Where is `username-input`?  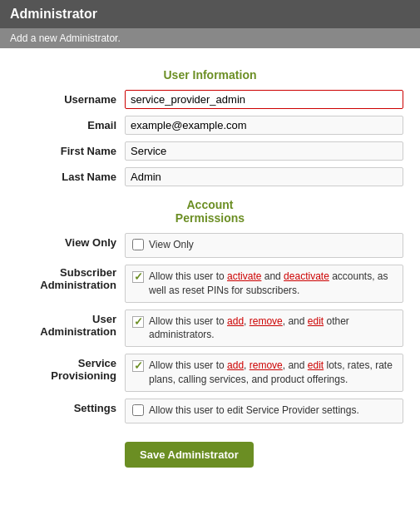
username-input is located at coordinates (264, 100).